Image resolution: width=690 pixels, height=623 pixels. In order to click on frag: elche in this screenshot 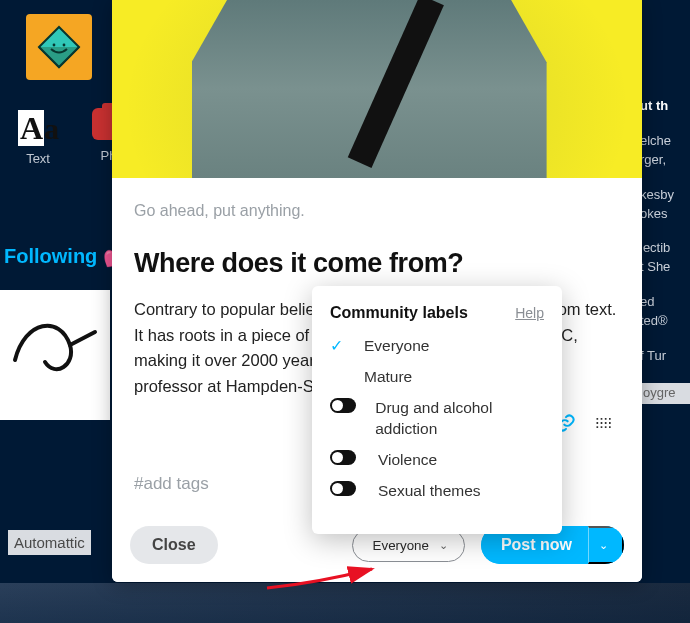, I will do `click(665, 142)`.